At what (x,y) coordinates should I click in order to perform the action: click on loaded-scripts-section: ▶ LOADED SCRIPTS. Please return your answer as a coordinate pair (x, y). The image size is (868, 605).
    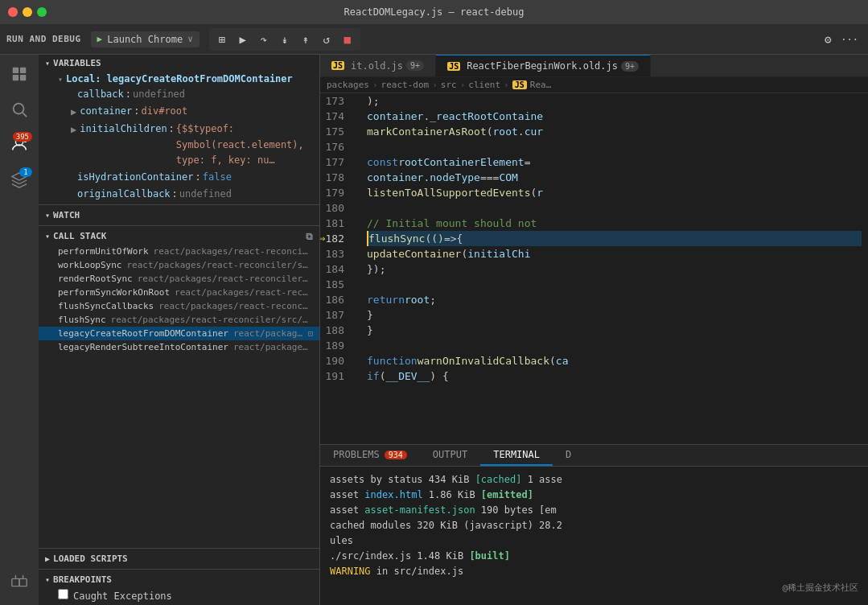
    Looking at the image, I should click on (179, 558).